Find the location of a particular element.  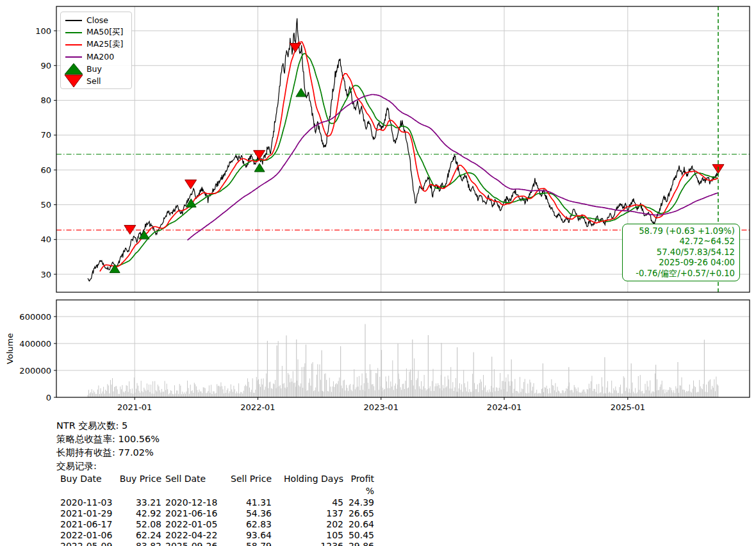

close-line-swatch is located at coordinates (74, 21).